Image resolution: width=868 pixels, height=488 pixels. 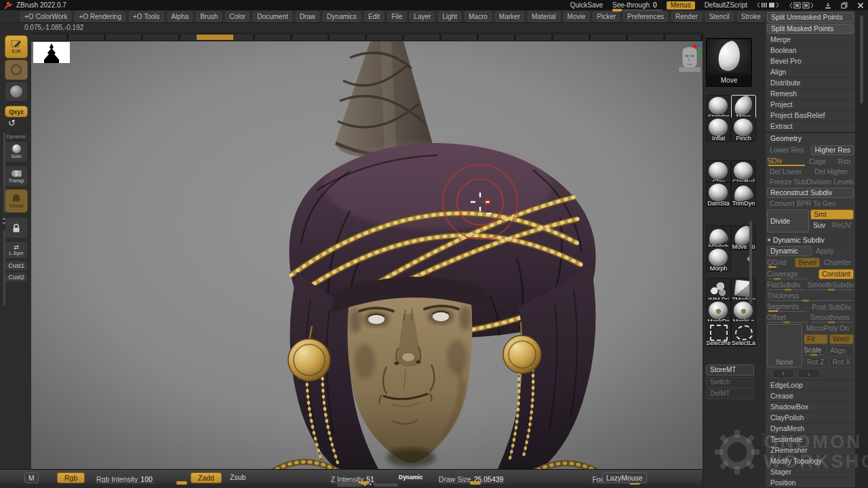 What do you see at coordinates (810, 28) in the screenshot?
I see `split-masked-points-button: Split Masked Points` at bounding box center [810, 28].